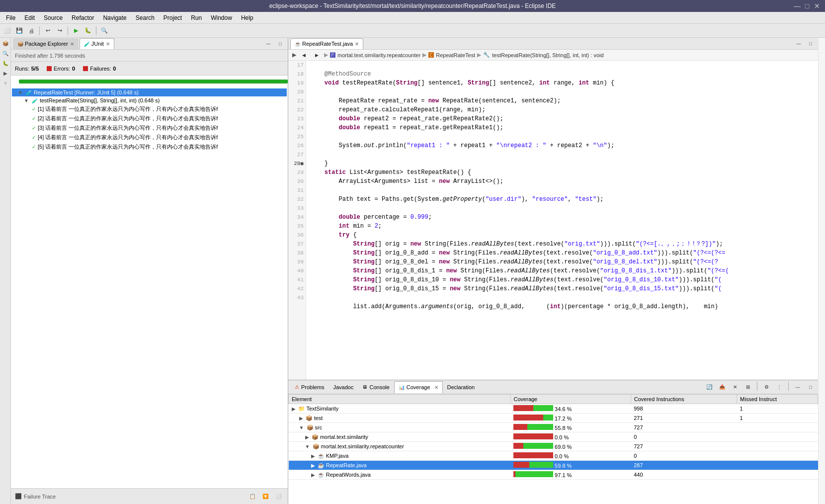 Image resolution: width=825 pixels, height=504 pixels. I want to click on table-row: ▶ 📦 test 17.2 %, so click(554, 419).